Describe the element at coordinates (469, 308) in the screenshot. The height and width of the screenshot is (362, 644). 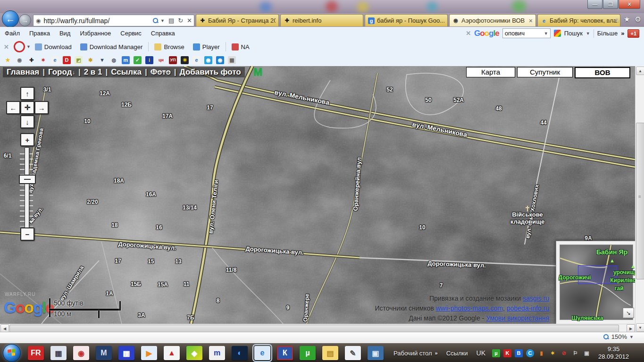
I see `attribution-link: wwii-photos-maps.com` at that location.